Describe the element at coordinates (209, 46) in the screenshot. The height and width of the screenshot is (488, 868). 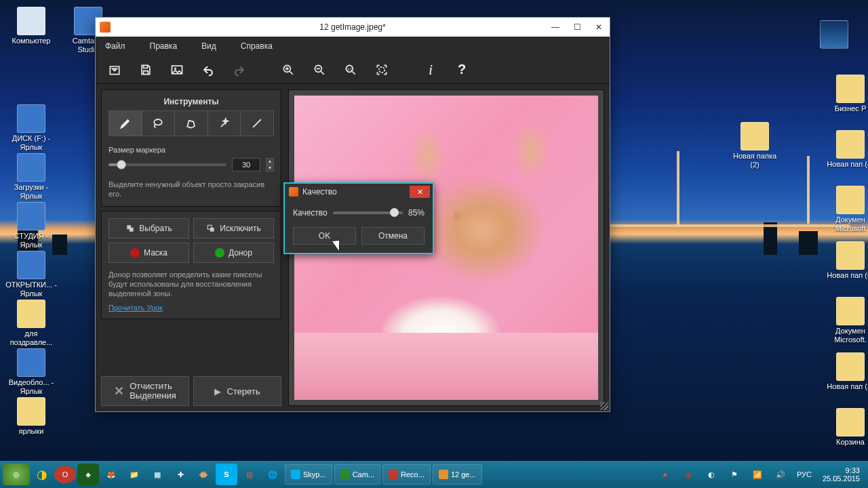
I see `menu-view: Вид` at that location.